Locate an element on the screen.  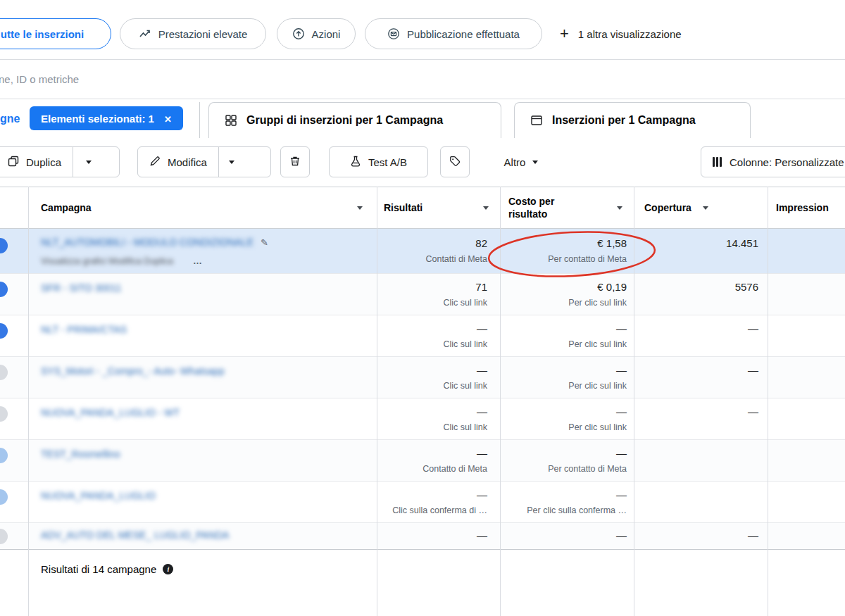
delete-button is located at coordinates (295, 162).